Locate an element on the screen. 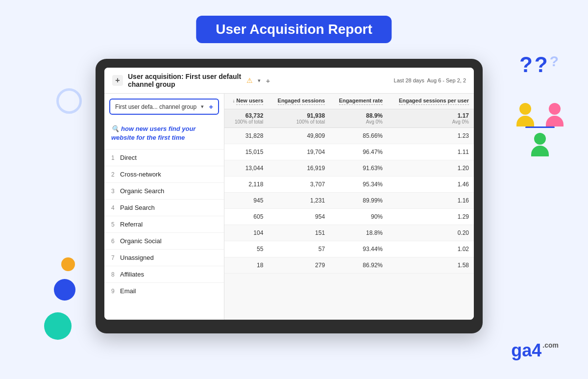  cell-engagement-rate: 90% is located at coordinates (359, 217).